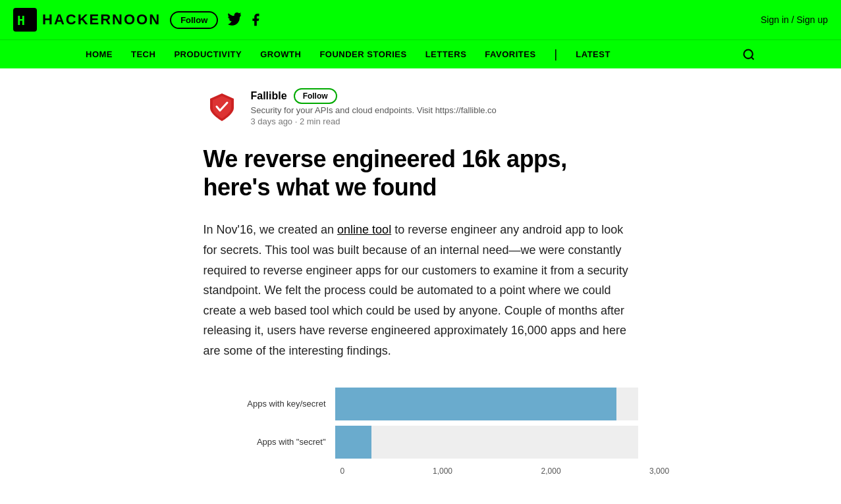  I want to click on author-info: Fallible Follow Security for your APIs a…, so click(374, 107).